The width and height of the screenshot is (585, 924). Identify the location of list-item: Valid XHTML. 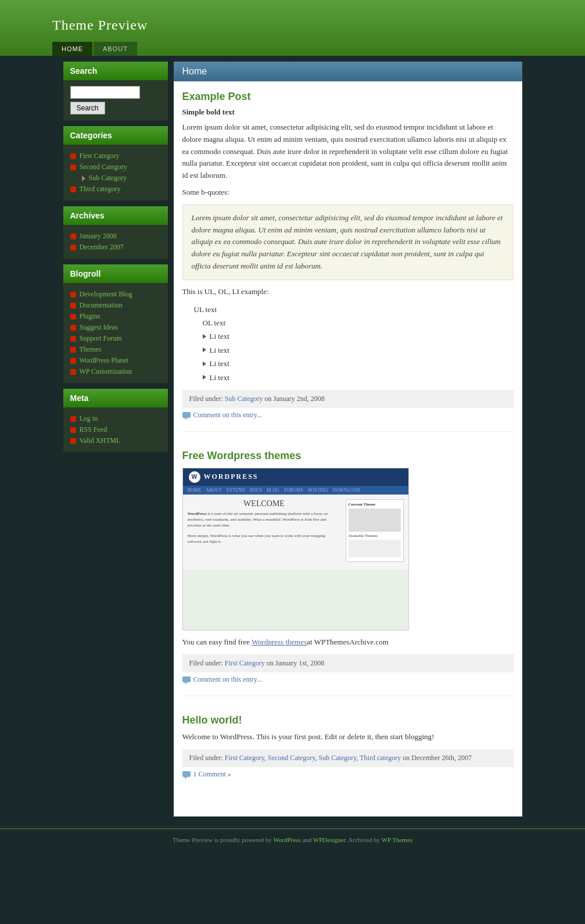
(116, 440).